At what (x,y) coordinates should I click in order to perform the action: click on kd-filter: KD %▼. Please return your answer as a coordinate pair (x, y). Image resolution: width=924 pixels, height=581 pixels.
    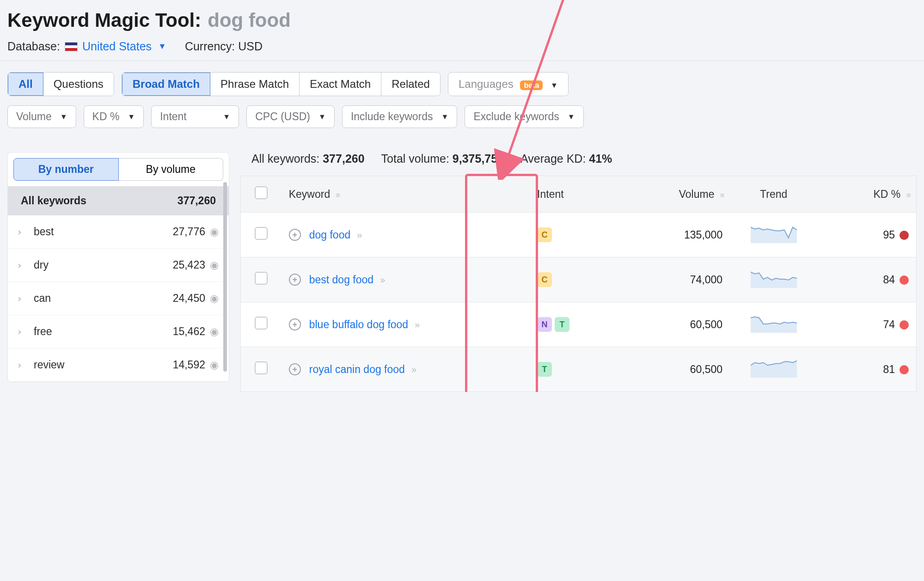
    Looking at the image, I should click on (114, 116).